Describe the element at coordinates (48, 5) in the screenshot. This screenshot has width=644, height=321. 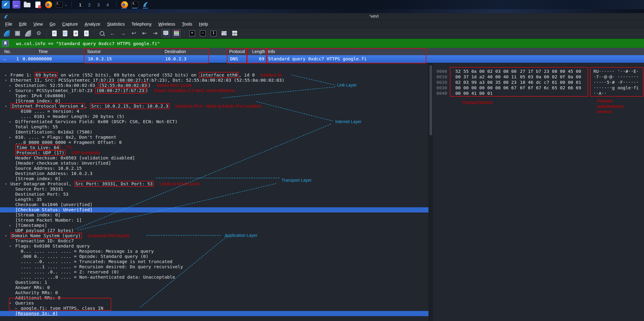
I see `firefox-icon` at that location.